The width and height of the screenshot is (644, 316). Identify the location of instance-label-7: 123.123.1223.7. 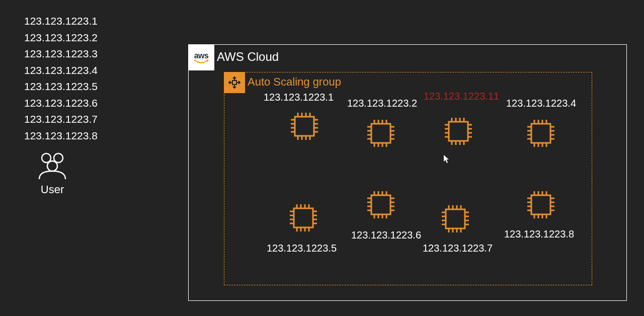
(458, 249).